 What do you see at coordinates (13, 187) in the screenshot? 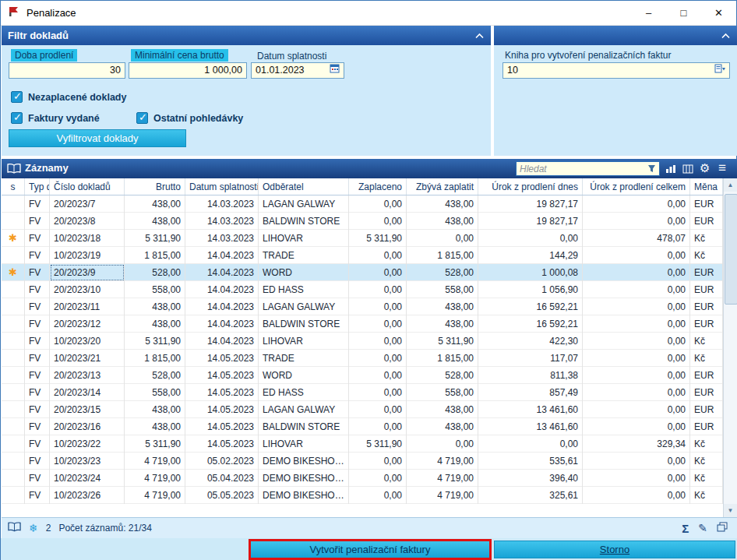
I see `column-header: s` at bounding box center [13, 187].